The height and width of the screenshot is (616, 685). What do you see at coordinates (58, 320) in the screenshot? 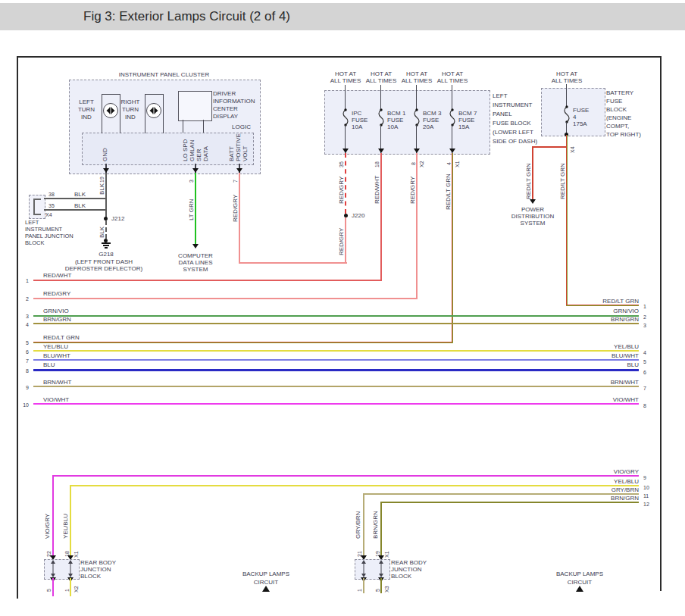
I see `wire4-label: BRN/GRN` at bounding box center [58, 320].